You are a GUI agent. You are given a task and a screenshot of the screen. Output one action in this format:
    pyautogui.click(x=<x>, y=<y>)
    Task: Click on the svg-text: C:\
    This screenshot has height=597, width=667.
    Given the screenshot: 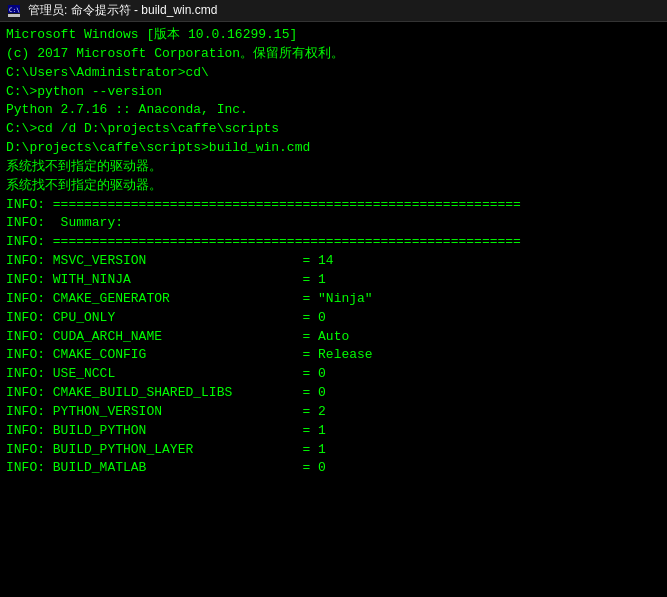 What is the action you would take?
    pyautogui.click(x=14, y=10)
    